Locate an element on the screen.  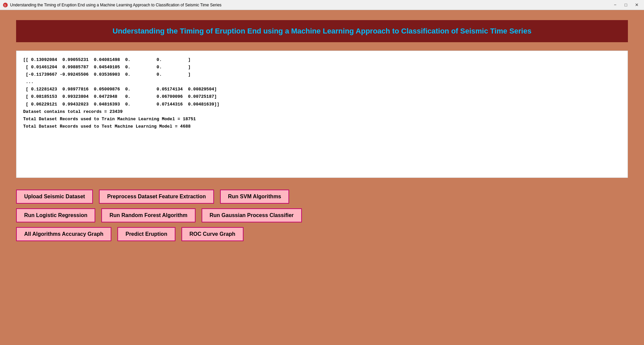
buttons-area: Upload Seismic DatasetPreprocess Dataset… is located at coordinates (322, 215).